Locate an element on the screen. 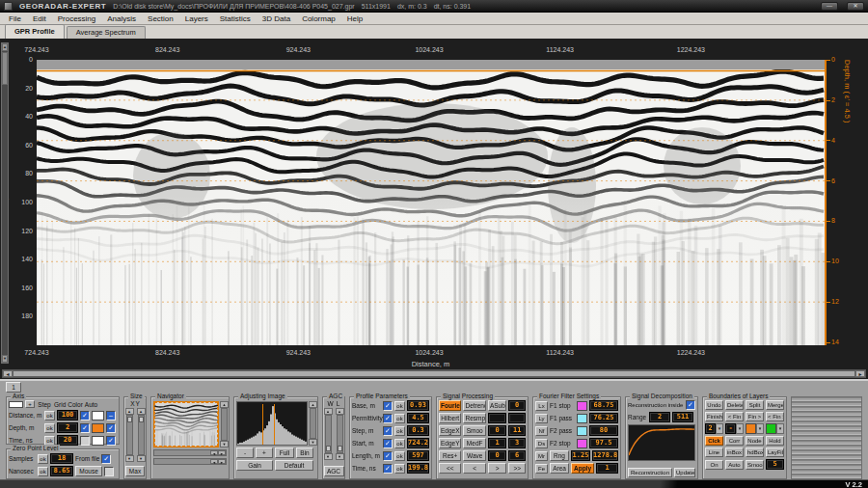  axis-expand-button: + is located at coordinates (30, 404).